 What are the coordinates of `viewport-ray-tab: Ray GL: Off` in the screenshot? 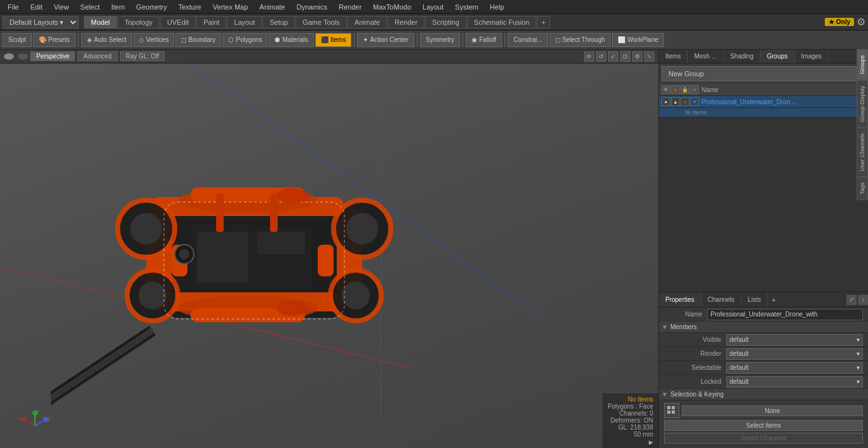 It's located at (142, 56).